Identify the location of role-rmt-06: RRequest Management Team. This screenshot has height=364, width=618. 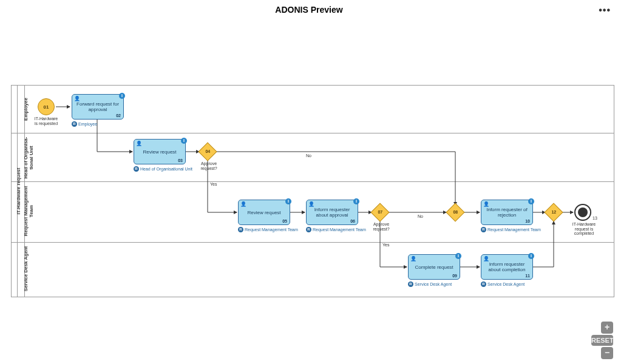
(336, 229).